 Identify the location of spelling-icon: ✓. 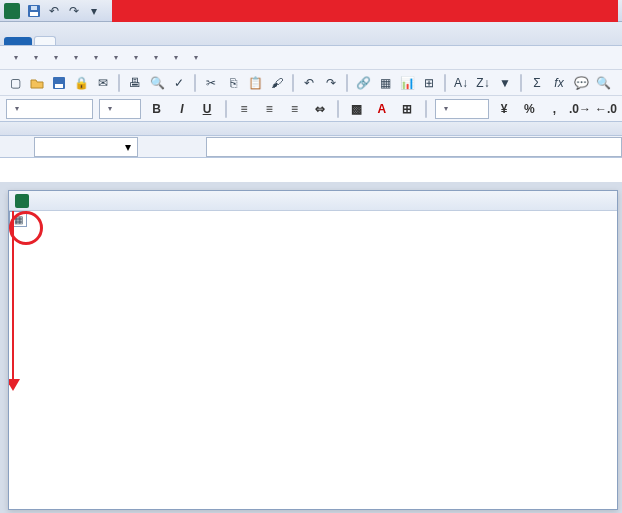
(179, 83).